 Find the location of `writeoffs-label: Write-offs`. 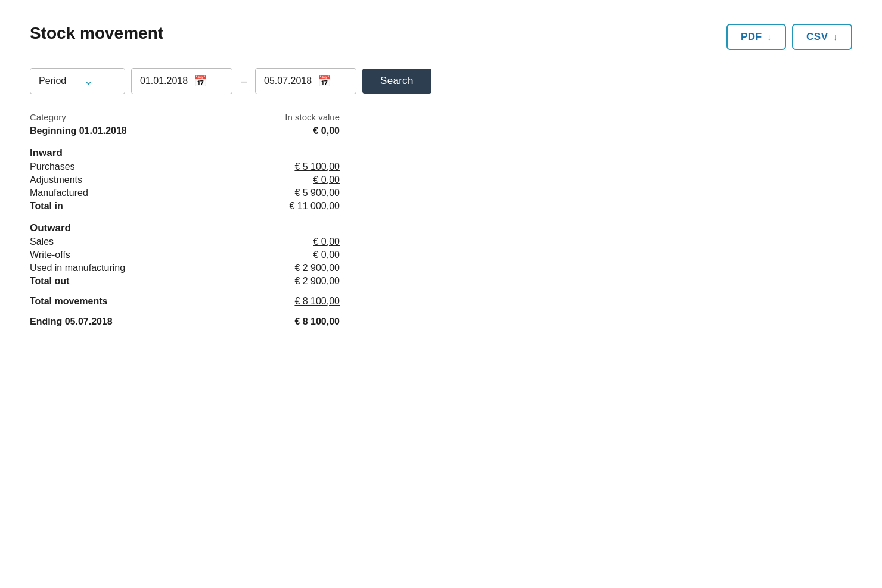

writeoffs-label: Write-offs is located at coordinates (125, 255).